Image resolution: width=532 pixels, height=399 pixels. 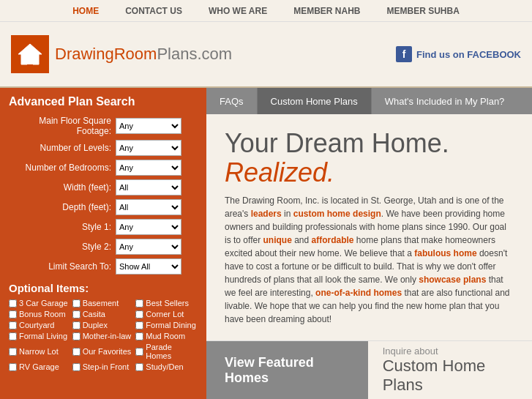 What do you see at coordinates (167, 314) in the screenshot?
I see `checkbox-cornerlot: Corner Lot` at bounding box center [167, 314].